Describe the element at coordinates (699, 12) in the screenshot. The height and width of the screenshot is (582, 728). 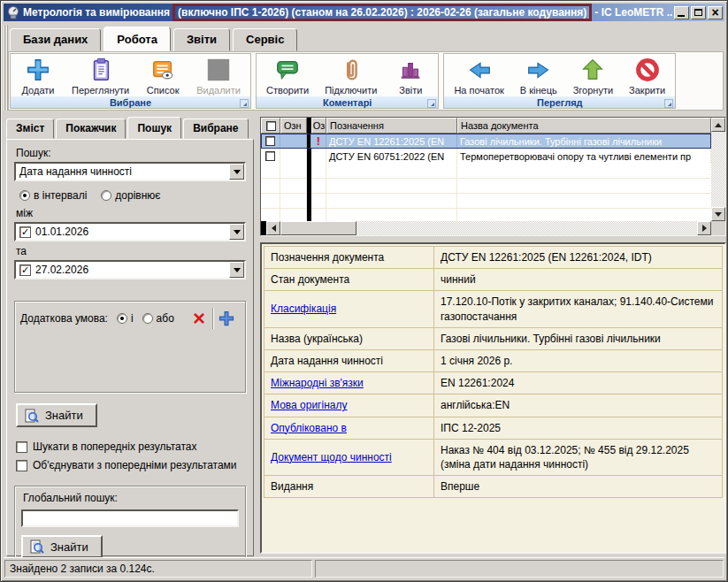
I see `maximize-icon` at that location.